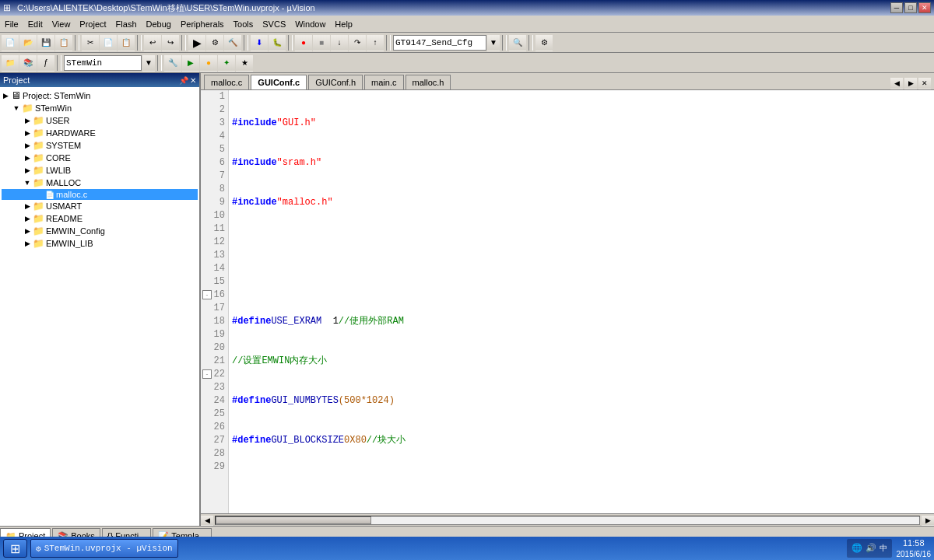  What do you see at coordinates (100, 231) in the screenshot?
I see `tree-emwin-config: ▶ 📁 EMWIN_Config` at bounding box center [100, 231].